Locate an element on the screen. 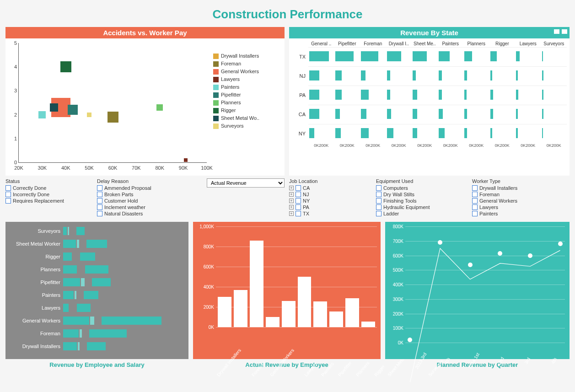 The width and height of the screenshot is (575, 392). filter-item: Ammended Proposal is located at coordinates (138, 188).